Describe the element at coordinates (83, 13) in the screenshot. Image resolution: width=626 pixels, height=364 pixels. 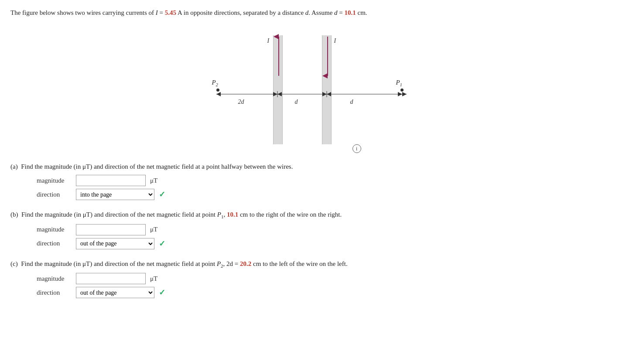
I see `intro-text-before: The figure below shows two wires carryin…` at that location.